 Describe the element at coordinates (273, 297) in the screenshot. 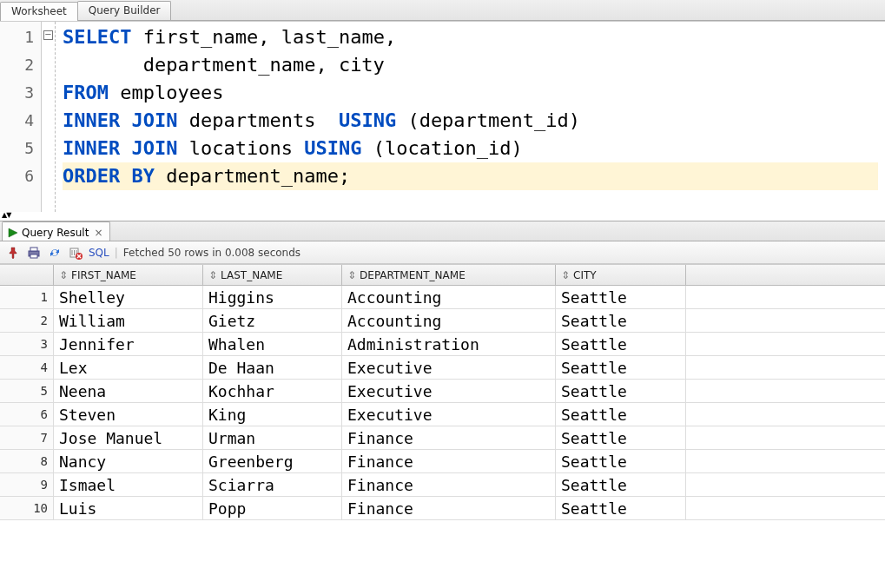

I see `cell-last: Higgins` at that location.